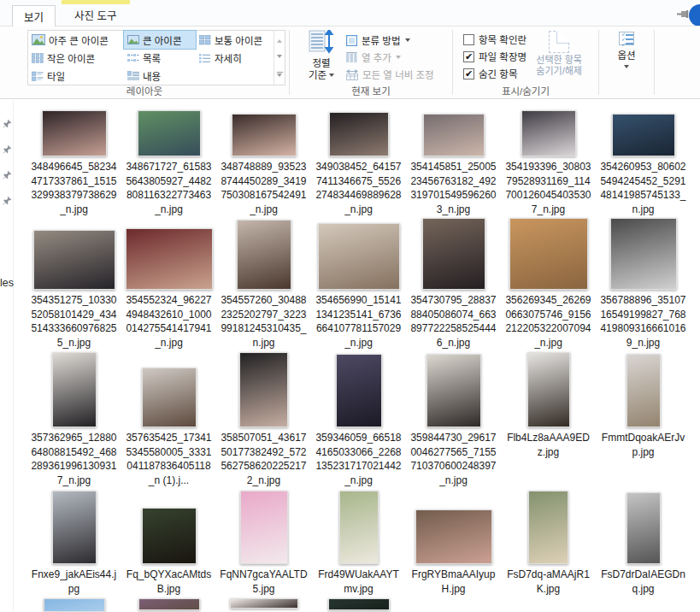  Describe the element at coordinates (74, 284) in the screenshot. I see `file-item: 354351275_1033052058101429_4345143336609…` at that location.